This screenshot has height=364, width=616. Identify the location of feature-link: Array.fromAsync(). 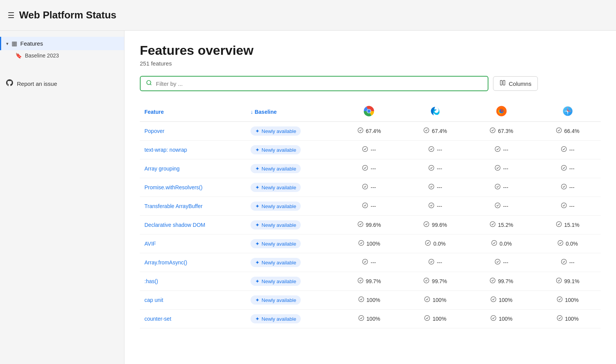
(166, 262).